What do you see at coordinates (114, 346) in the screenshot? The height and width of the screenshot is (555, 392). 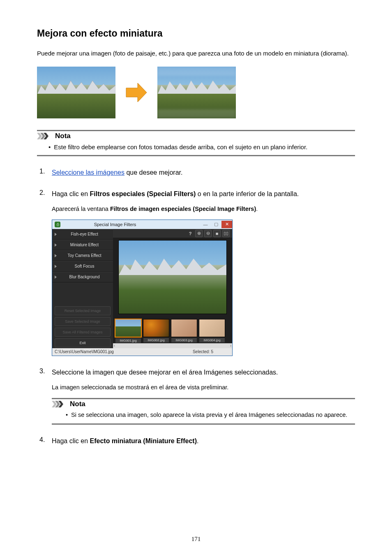 I see `scroll-left-icon: ‹` at bounding box center [114, 346].